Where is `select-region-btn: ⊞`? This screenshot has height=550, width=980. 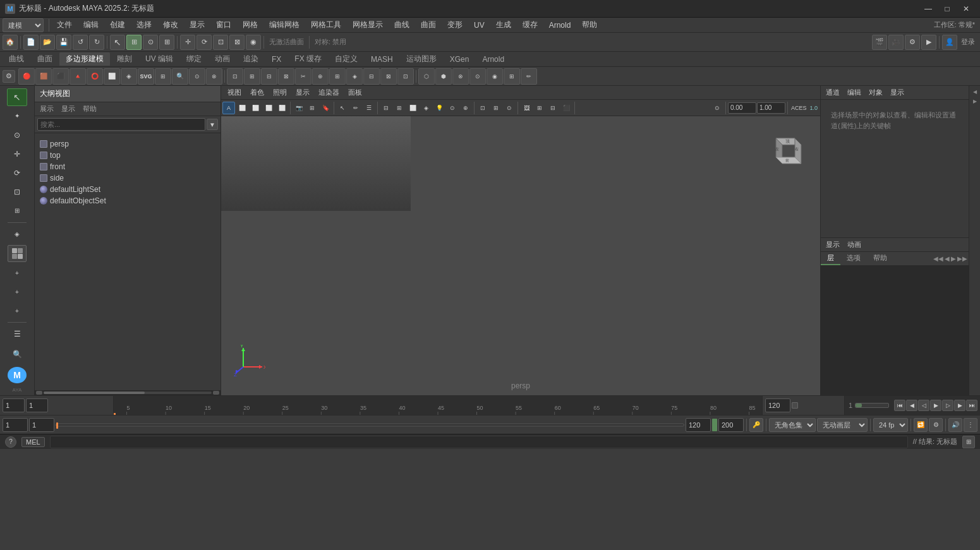 select-region-btn: ⊞ is located at coordinates (134, 42).